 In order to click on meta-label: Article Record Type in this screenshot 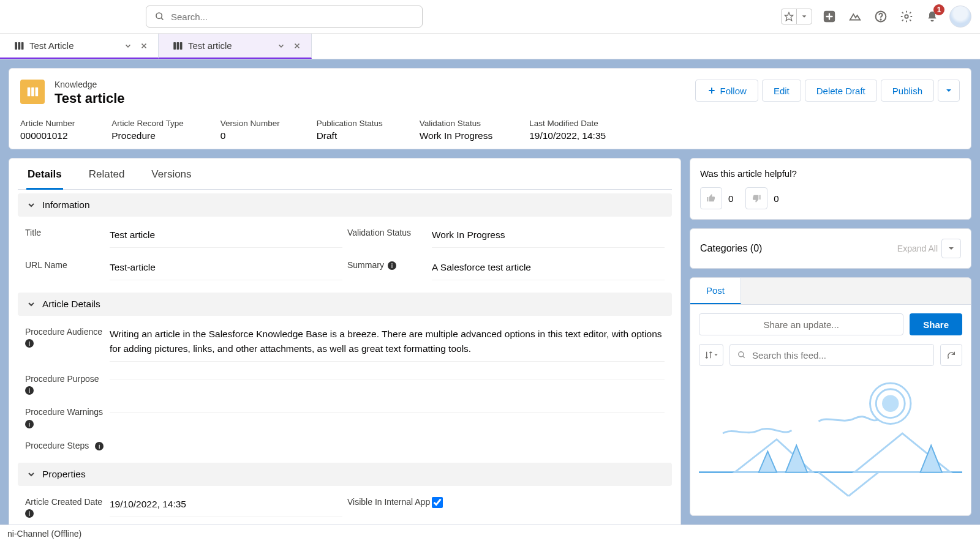, I will do `click(148, 124)`.